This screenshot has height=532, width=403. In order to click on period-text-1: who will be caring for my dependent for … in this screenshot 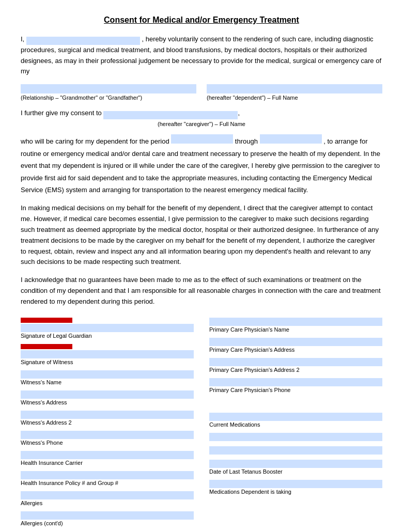, I will do `click(95, 142)`.